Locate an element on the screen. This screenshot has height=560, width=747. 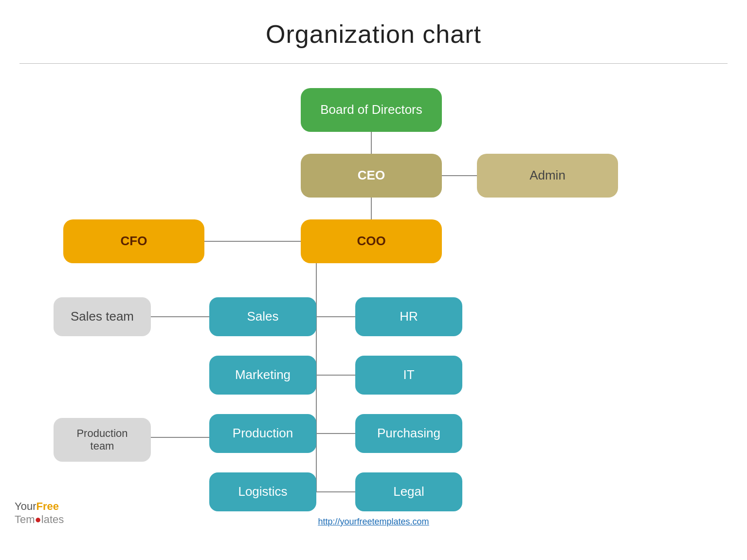
it-label: IT is located at coordinates (409, 375).